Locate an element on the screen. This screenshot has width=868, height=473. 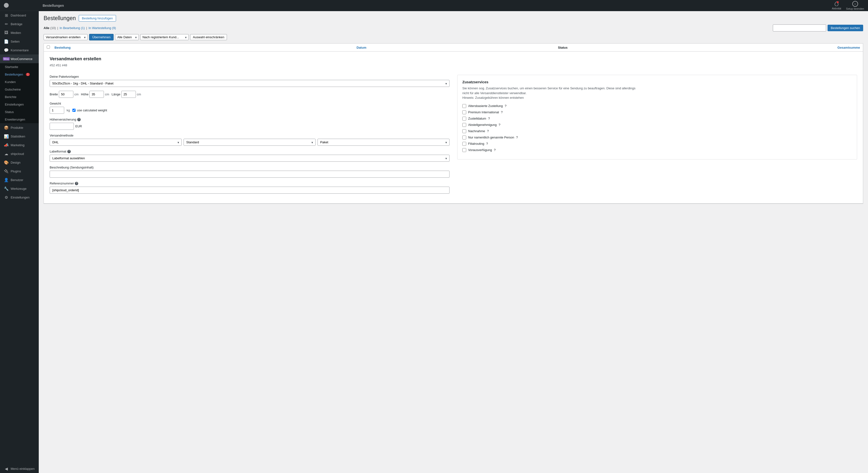
calc-weight-label: use calculated weight is located at coordinates (90, 111).